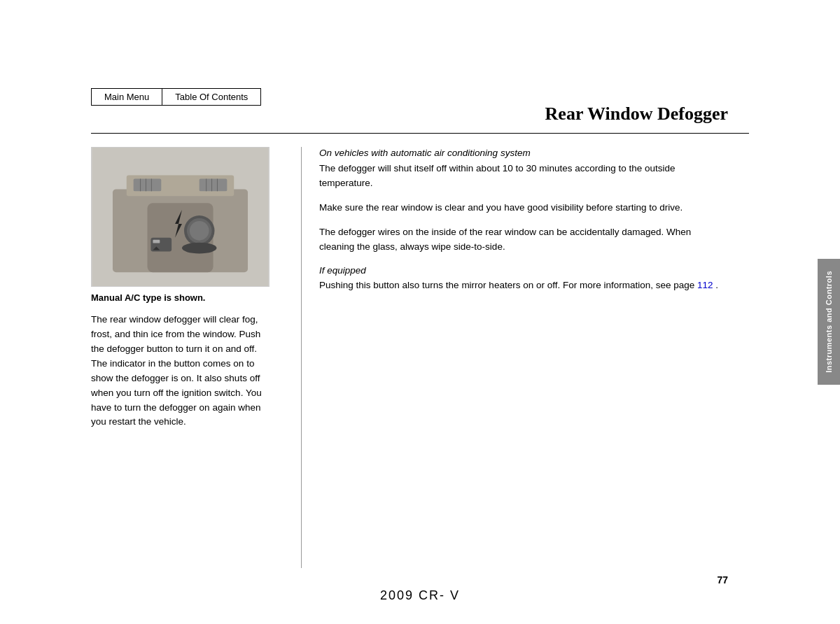  What do you see at coordinates (722, 580) in the screenshot?
I see `page-number: 77` at bounding box center [722, 580].